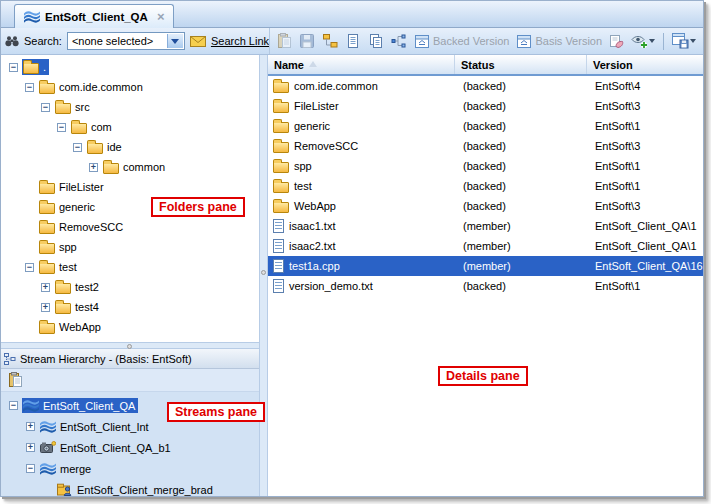 This screenshot has height=504, width=711. What do you see at coordinates (94, 16) in the screenshot?
I see `tab-entsoft-client-qa: EntSoft_Client_QA ×` at bounding box center [94, 16].